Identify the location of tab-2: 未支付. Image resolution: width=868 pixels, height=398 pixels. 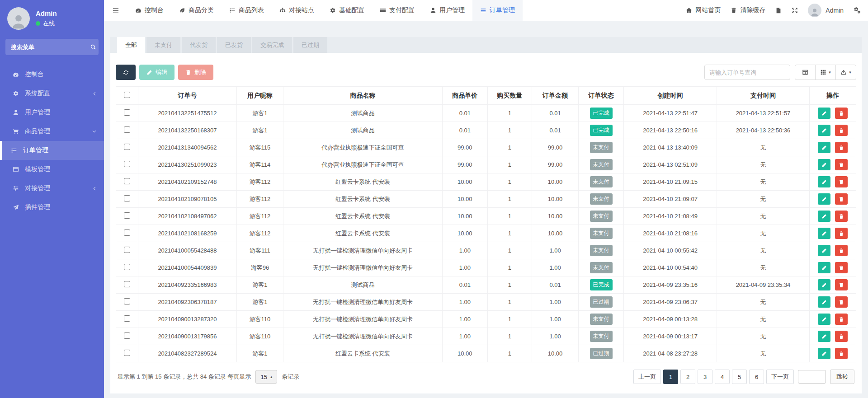
(164, 45).